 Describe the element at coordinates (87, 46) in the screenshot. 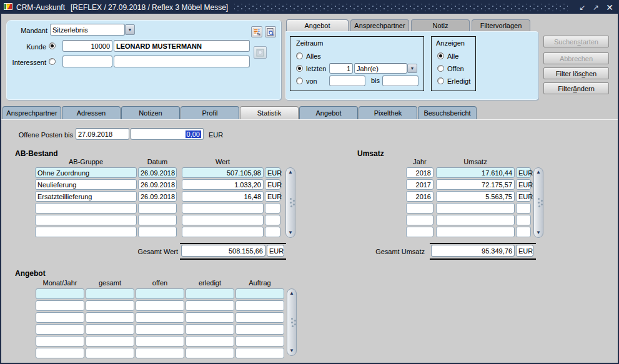

I see `kunde-number-field: 10000` at that location.